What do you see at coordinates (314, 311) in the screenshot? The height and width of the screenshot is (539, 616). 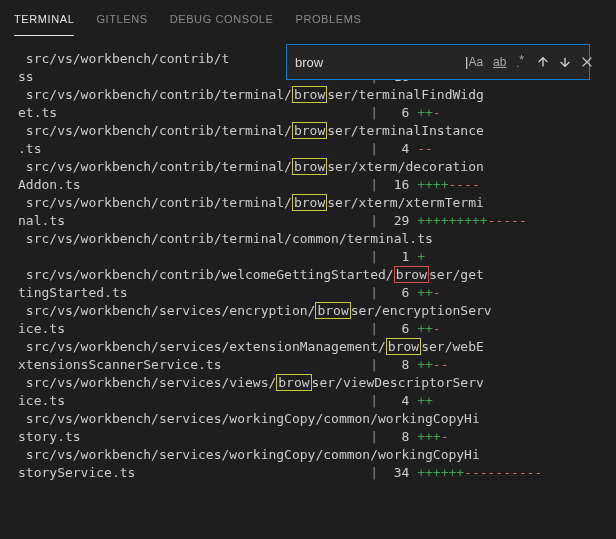 I see `terminal-line: src/vs/workbench/services/encryption/bro…` at bounding box center [314, 311].